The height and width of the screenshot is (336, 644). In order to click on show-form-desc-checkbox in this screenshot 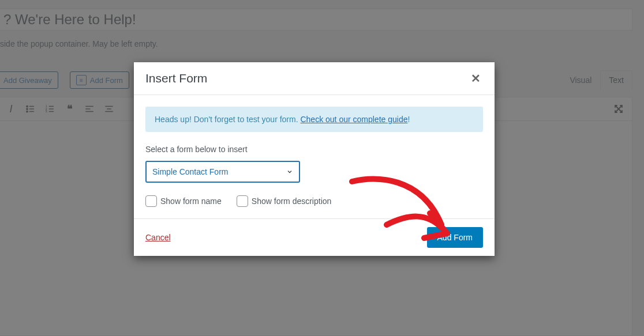, I will do `click(242, 201)`.